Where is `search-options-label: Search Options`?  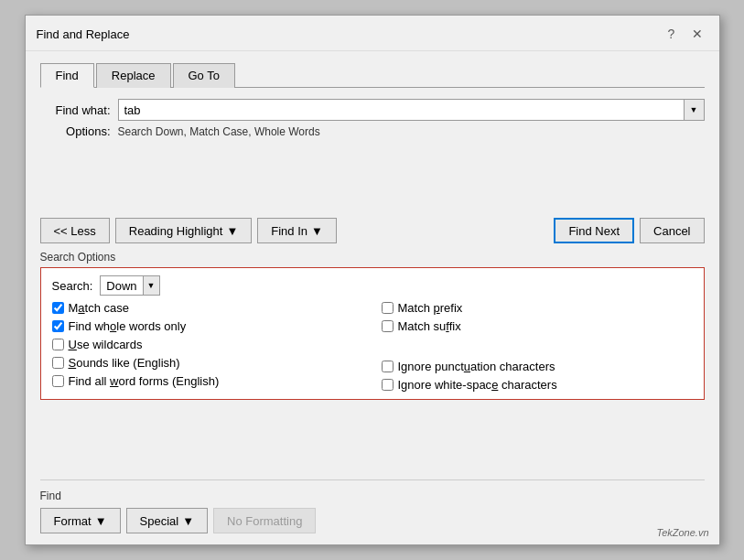 search-options-label: Search Options is located at coordinates (372, 257).